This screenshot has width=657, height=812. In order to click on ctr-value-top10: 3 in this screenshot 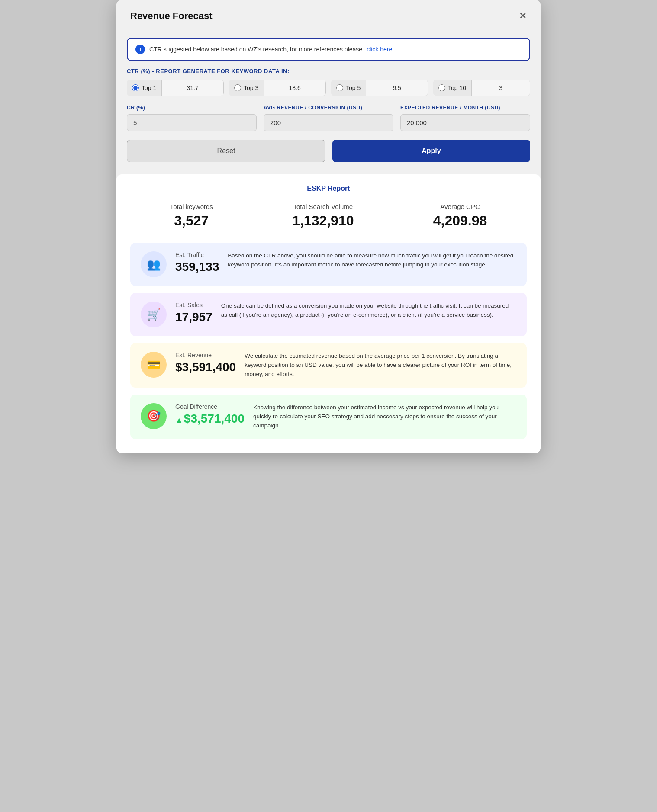, I will do `click(501, 88)`.